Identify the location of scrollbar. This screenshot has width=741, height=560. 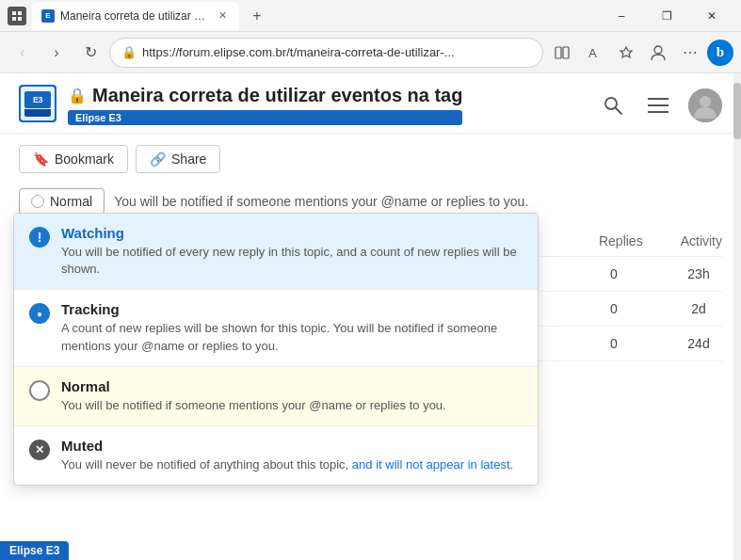
(737, 316).